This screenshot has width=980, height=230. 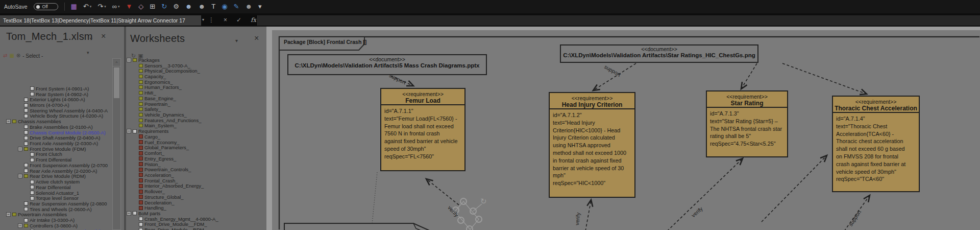 What do you see at coordinates (161, 181) in the screenshot?
I see `tree-item-label: Frontal_Crash_` at bounding box center [161, 181].